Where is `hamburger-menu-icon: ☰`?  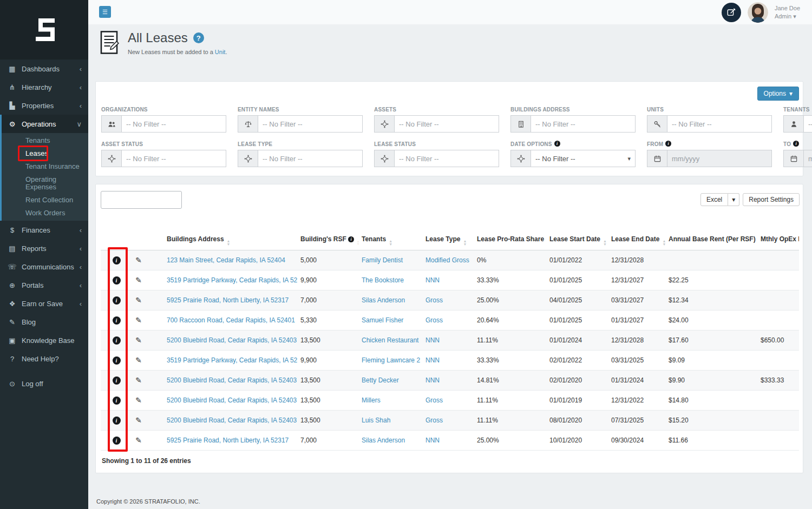
hamburger-menu-icon: ☰ is located at coordinates (105, 12).